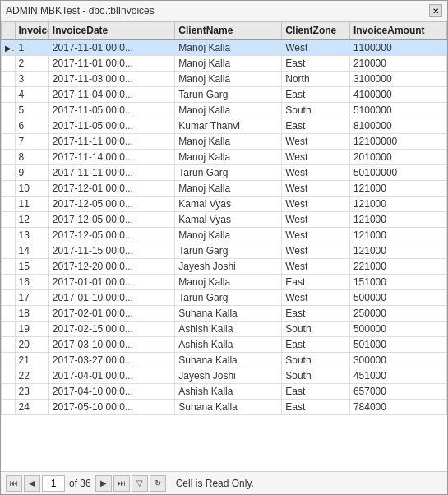  Describe the element at coordinates (31, 314) in the screenshot. I see `table-cell-1: 18` at that location.